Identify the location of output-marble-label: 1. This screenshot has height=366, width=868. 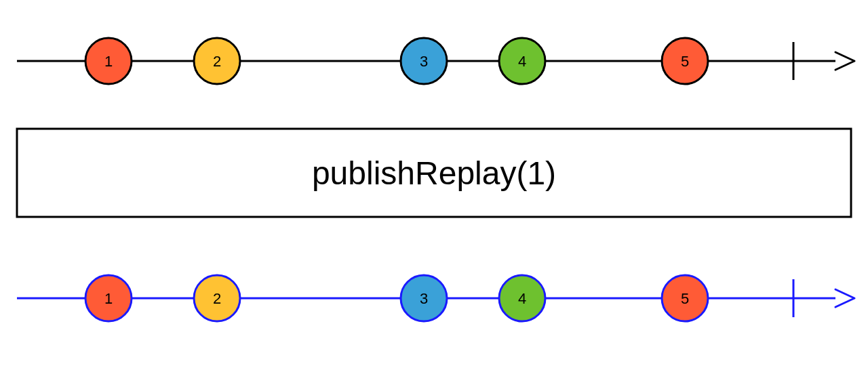
(108, 298).